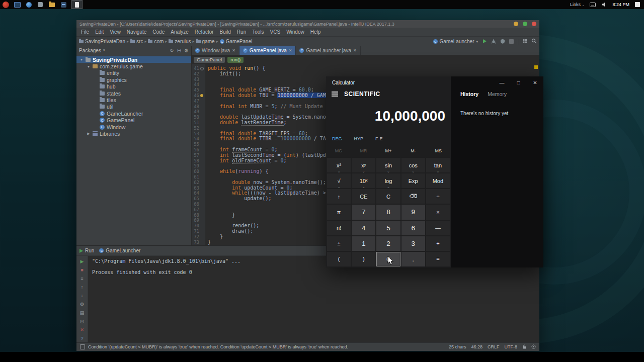 This screenshot has height=362, width=644. I want to click on key-pi: π, so click(339, 212).